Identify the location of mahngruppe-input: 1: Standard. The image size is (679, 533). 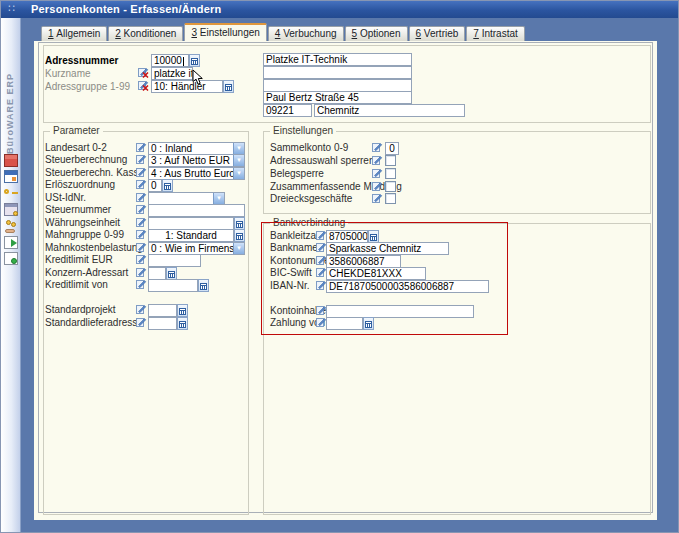
(191, 236).